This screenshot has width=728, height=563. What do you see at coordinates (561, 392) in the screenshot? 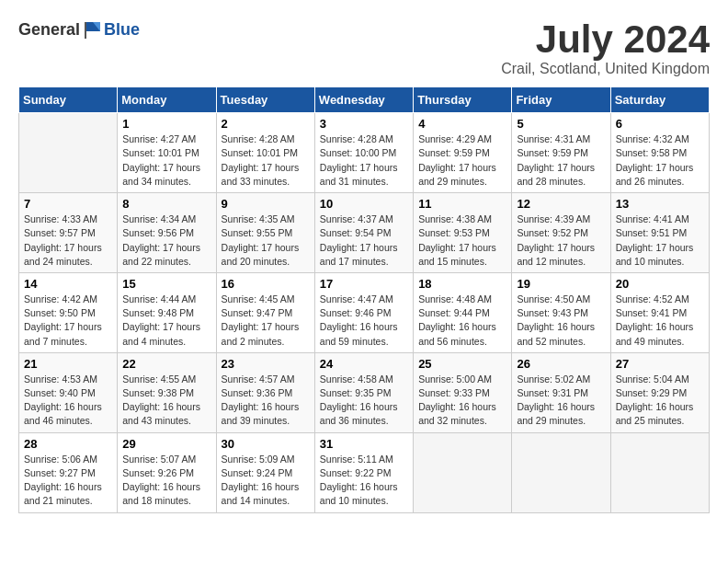
I see `calendar-cell: 26Sunrise: 5:02 AM Sunset: 9:31 PM Dayli…` at bounding box center [561, 392].